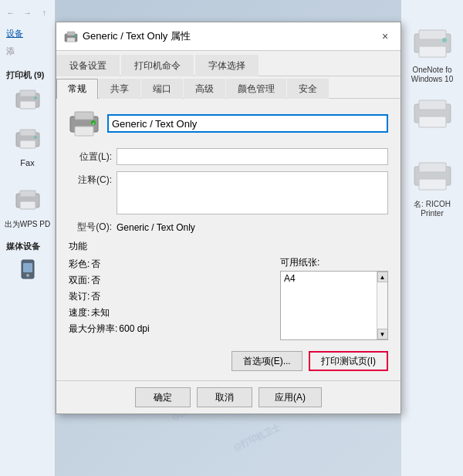 The image size is (463, 476). What do you see at coordinates (28, 270) in the screenshot?
I see `sidebar-media-device` at bounding box center [28, 270].